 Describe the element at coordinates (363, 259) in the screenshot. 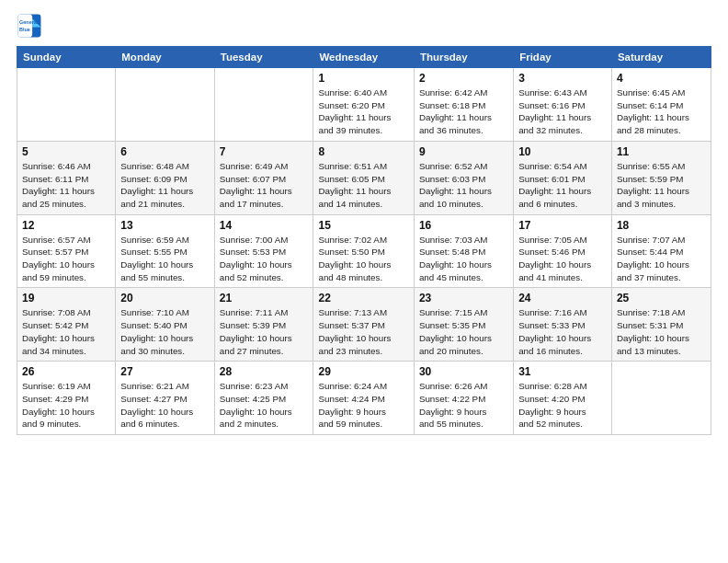

I see `day-info: Sunrise: 7:02 AM Sunset: 5:50 PM Dayligh…` at that location.